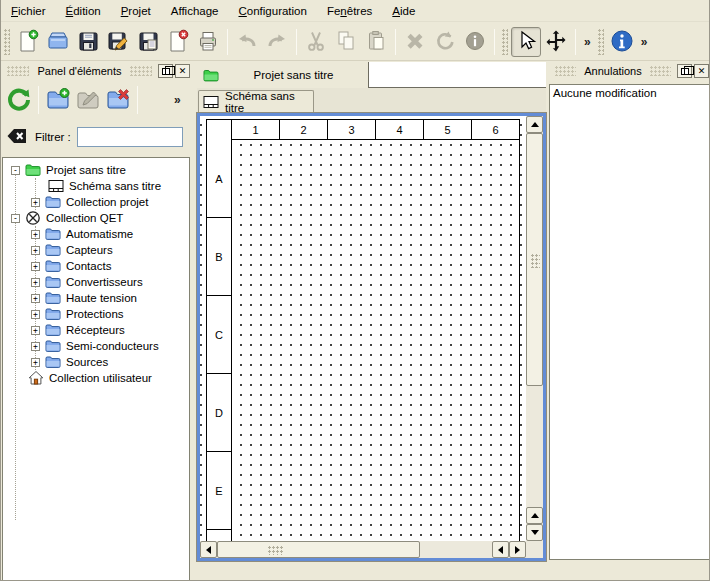 The height and width of the screenshot is (581, 710). Describe the element at coordinates (247, 42) in the screenshot. I see `undo-button` at that location.